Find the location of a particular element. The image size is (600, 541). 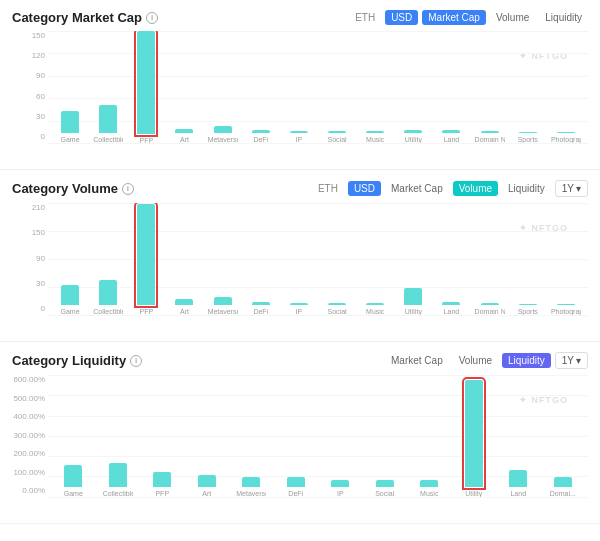

liquidity-btn-1: Liquidity is located at coordinates (564, 18).